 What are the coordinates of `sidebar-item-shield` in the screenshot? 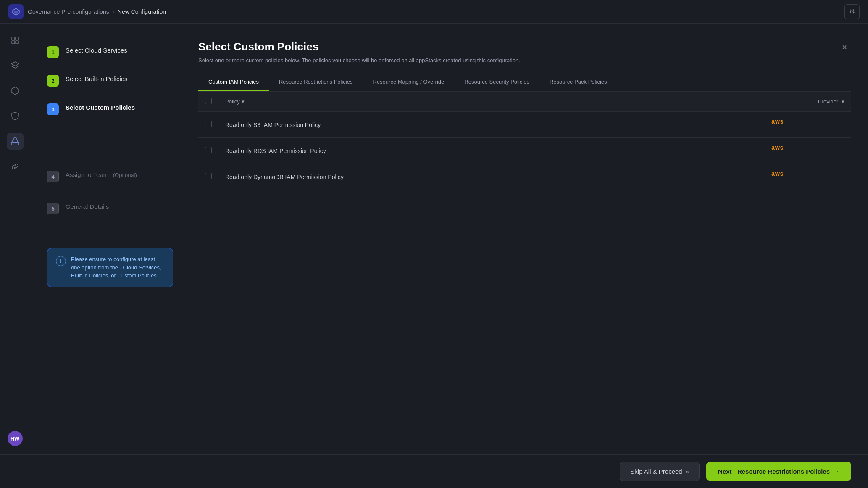 It's located at (15, 116).